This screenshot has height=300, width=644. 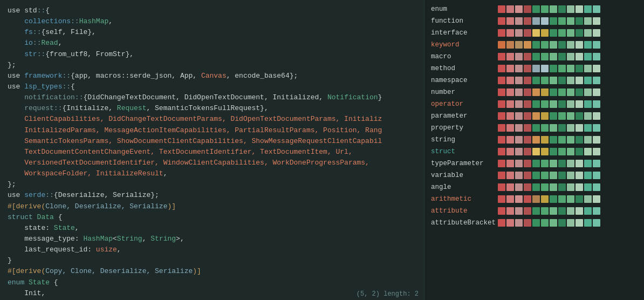 I want to click on token-row: variable, so click(x=534, y=175).